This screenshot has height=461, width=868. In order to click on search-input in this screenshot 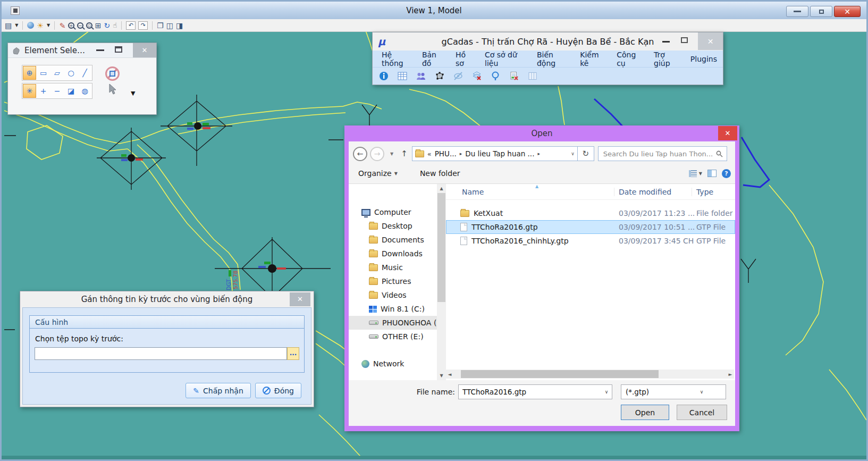, I will do `click(659, 154)`.